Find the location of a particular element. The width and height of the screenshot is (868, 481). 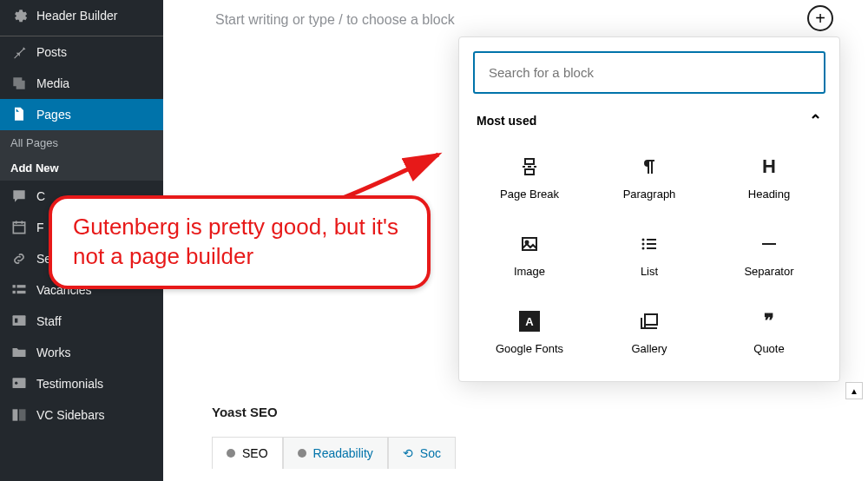

most-used-header: Most used ⌃ is located at coordinates (649, 121).